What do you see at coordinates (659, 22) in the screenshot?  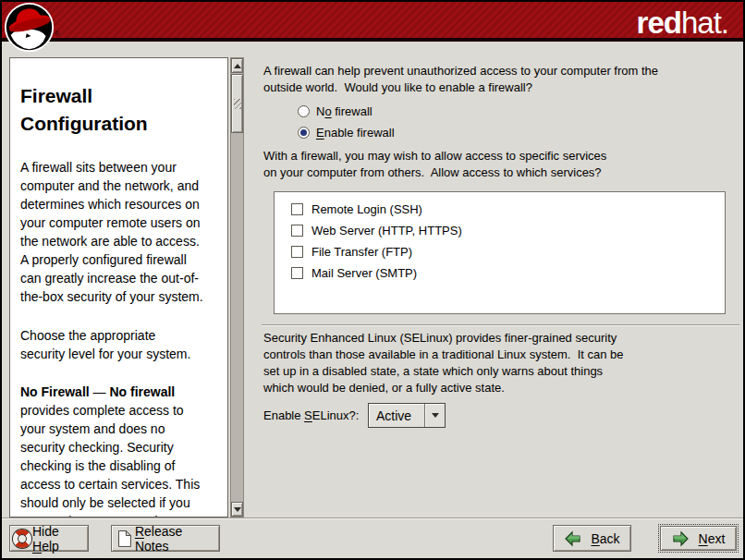 I see `wordmark-bold: red` at bounding box center [659, 22].